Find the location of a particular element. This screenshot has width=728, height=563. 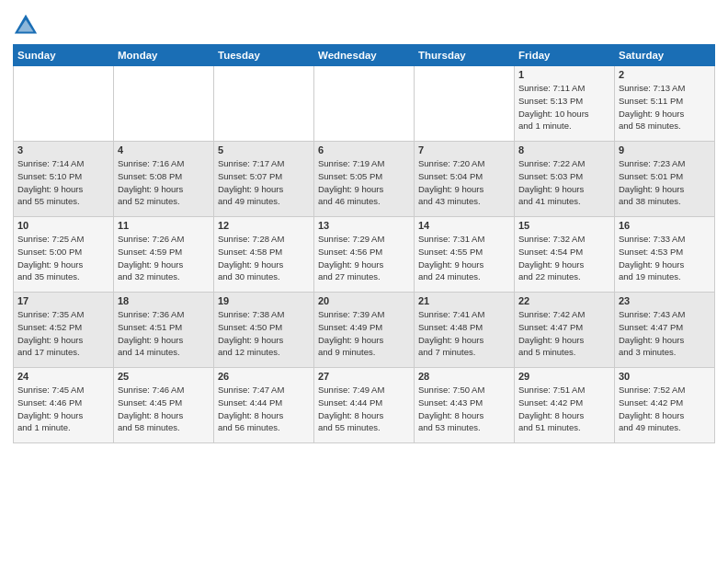

calendar-cell: 1Sunrise: 7:11 AM Sunset: 5:13 PM Daylig… is located at coordinates (564, 104).